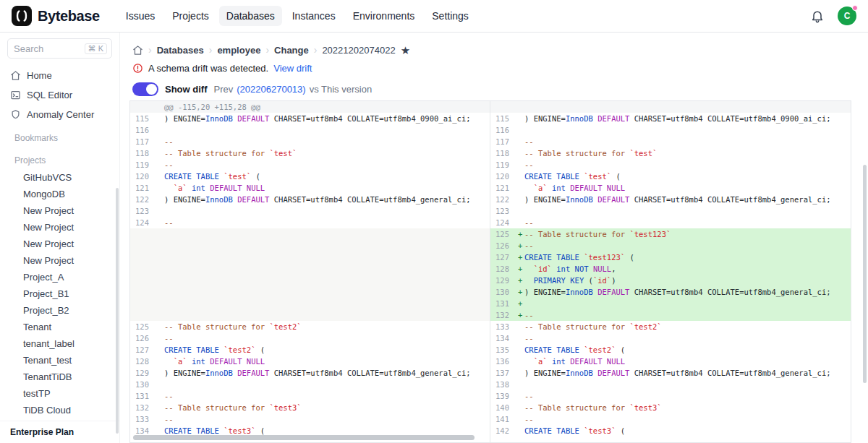 The image size is (868, 443). I want to click on sidebar: ⌘ K Home SQL Editor Anomaly Center Bookm…, so click(60, 238).